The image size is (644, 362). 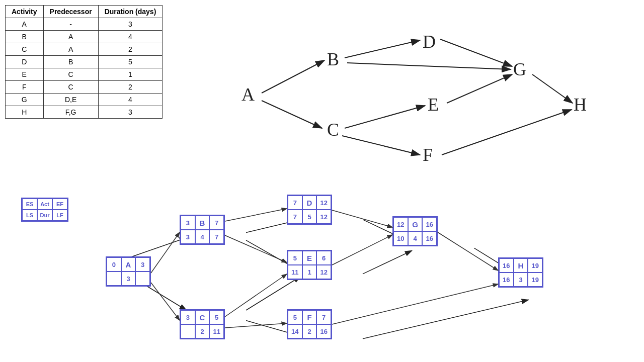 I want to click on node-E: 5 E 6 11 1 12, so click(x=309, y=265).